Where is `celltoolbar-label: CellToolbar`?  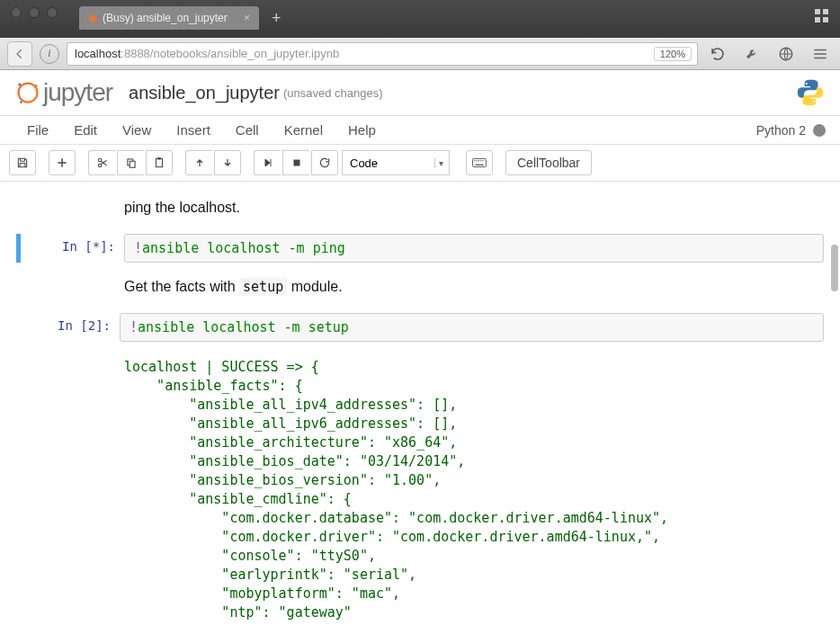 celltoolbar-label: CellToolbar is located at coordinates (549, 163).